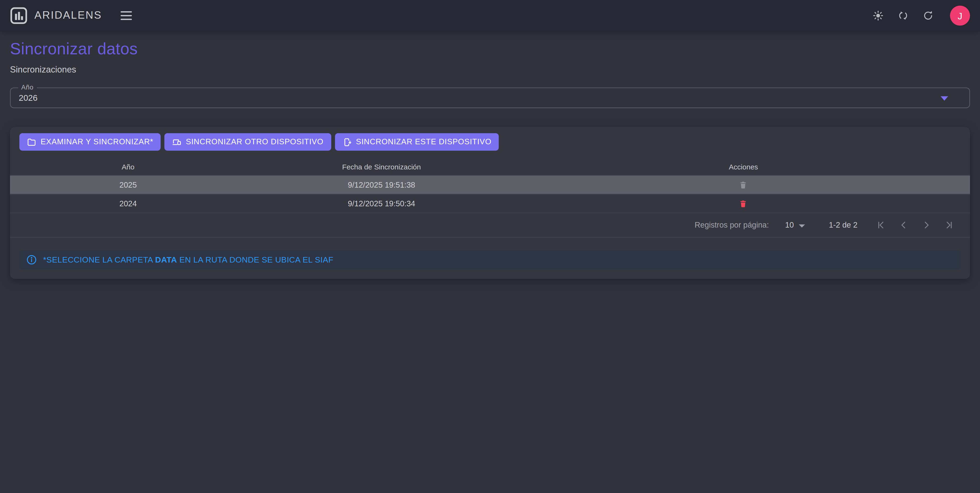 The height and width of the screenshot is (493, 980). I want to click on column-header-year: Año, so click(128, 167).